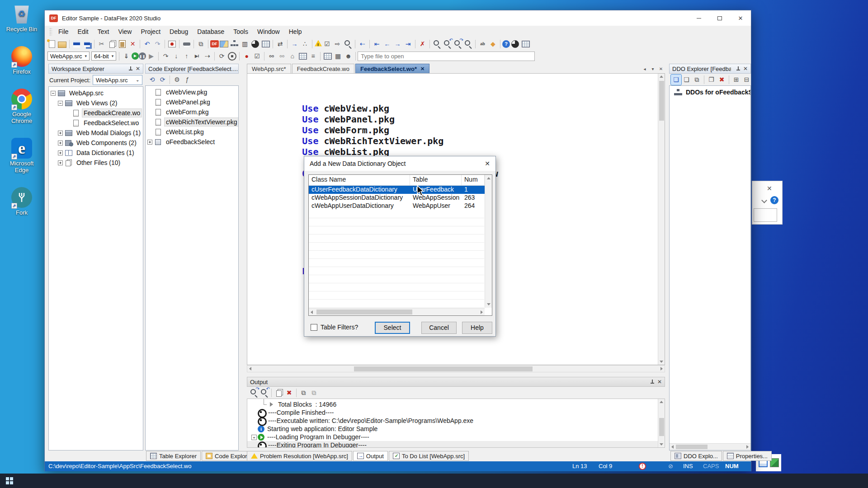 This screenshot has width=868, height=488. What do you see at coordinates (266, 44) in the screenshot?
I see `table-search-tool-icon` at bounding box center [266, 44].